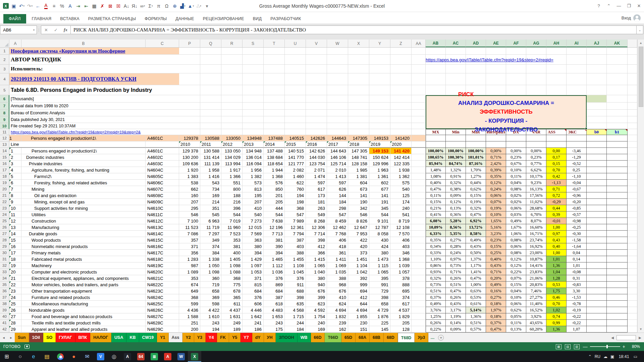 The height and width of the screenshot is (362, 644). Describe the element at coordinates (617, 259) in the screenshot. I see `cell-AK31` at that location.